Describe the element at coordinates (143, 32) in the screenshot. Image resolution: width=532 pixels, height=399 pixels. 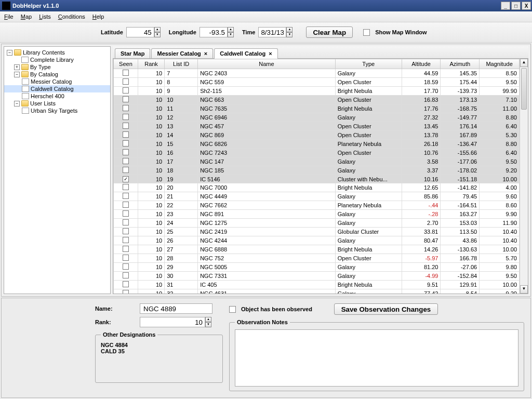
I see `latitude-spinner: ▲▼` at that location.